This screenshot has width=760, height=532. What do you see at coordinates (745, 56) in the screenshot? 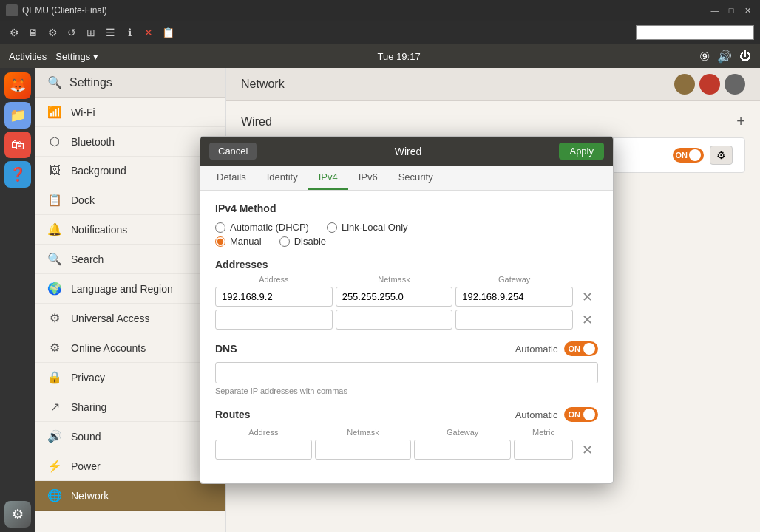
I see `power-icon: ⏻` at bounding box center [745, 56].